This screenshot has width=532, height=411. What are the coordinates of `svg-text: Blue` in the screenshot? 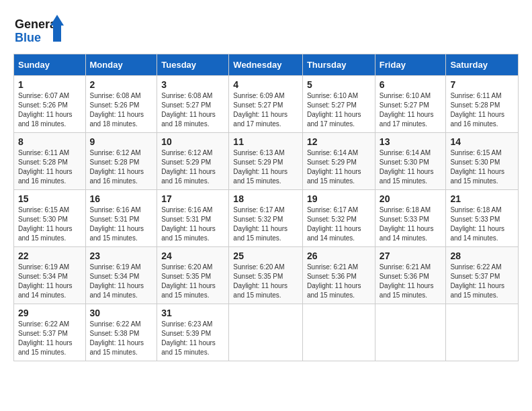 It's located at (28, 38).